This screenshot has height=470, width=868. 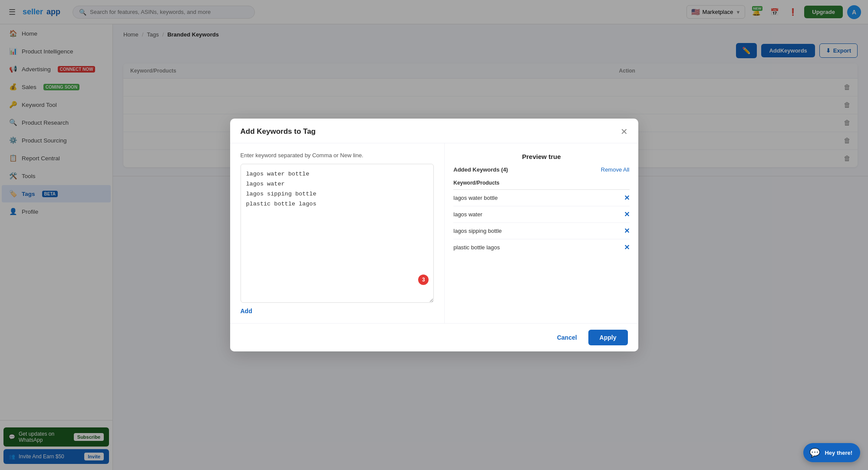 I want to click on preview-keyword-text: lagos water, so click(x=468, y=215).